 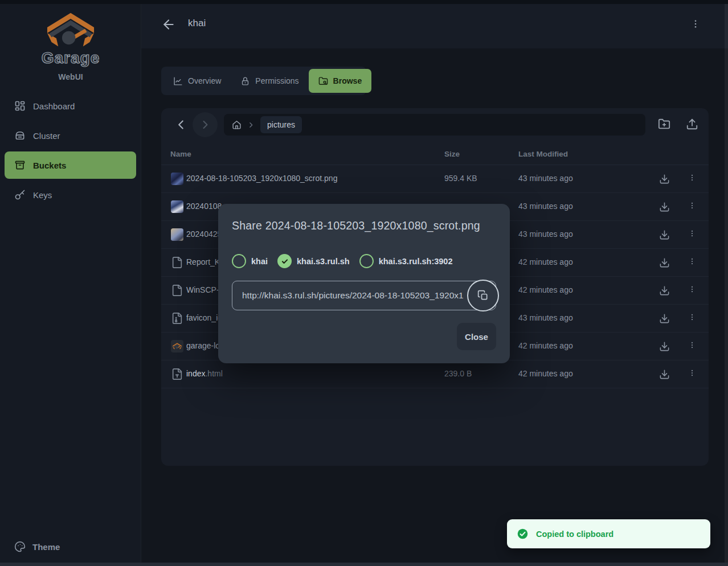 I want to click on radio-label: khai.s3.rul.sh:3902, so click(x=416, y=261).